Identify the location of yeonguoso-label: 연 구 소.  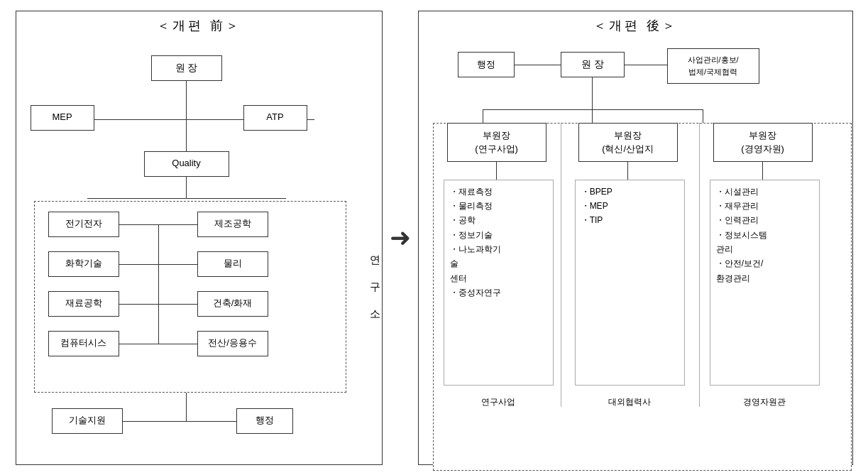
(375, 284).